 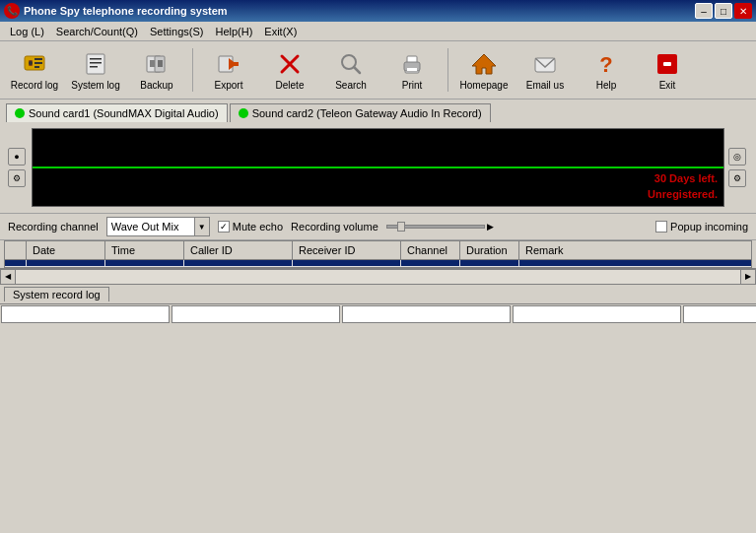 I want to click on homepage-button: Homepage, so click(x=484, y=70).